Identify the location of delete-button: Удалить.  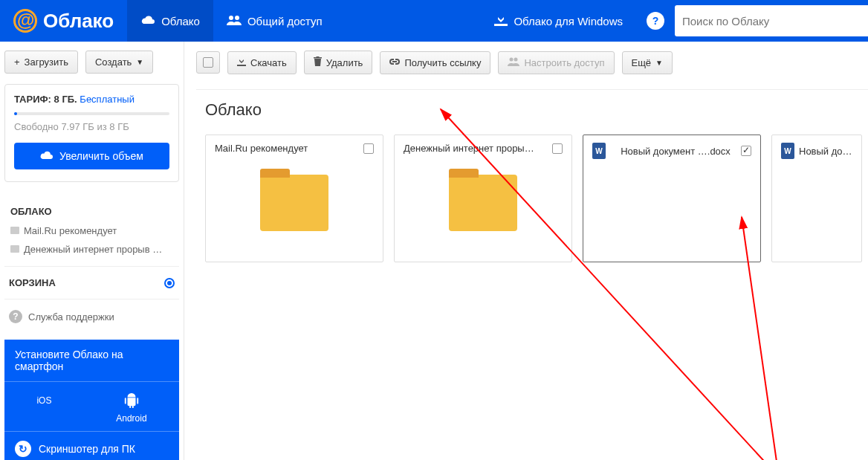
(339, 62).